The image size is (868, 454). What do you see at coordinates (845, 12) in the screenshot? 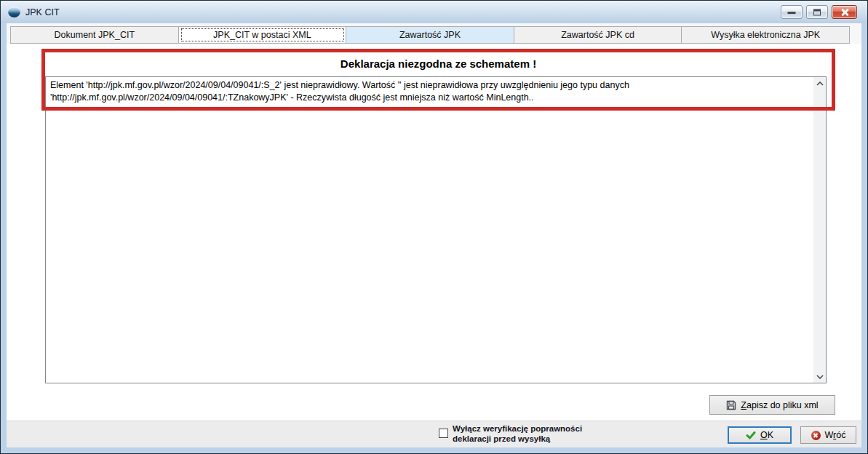
I see `close-icon` at bounding box center [845, 12].